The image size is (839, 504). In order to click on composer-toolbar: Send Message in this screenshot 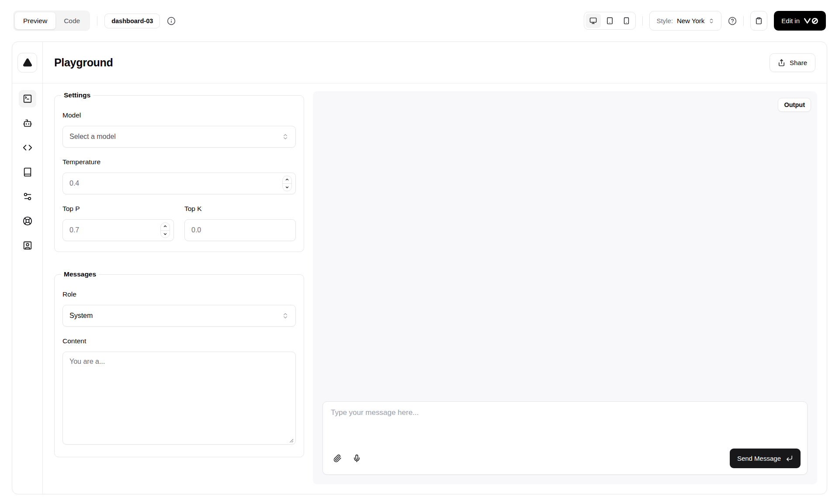, I will do `click(565, 459)`.